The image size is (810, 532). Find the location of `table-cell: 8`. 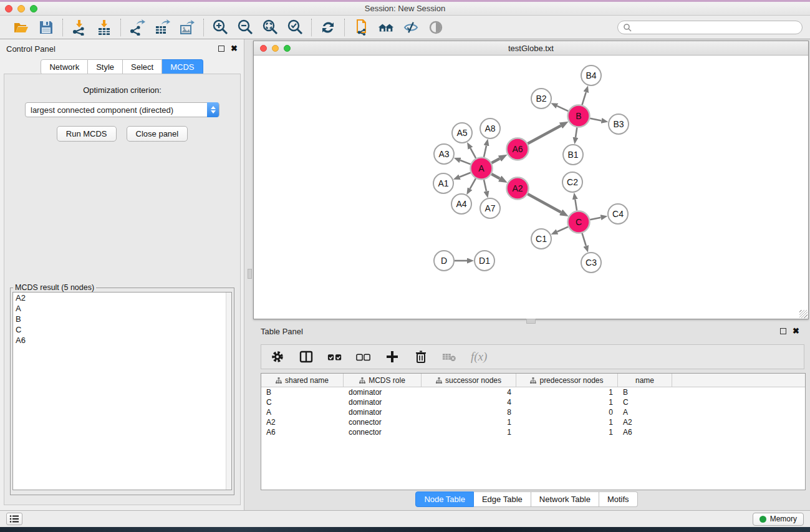

table-cell: 8 is located at coordinates (469, 412).